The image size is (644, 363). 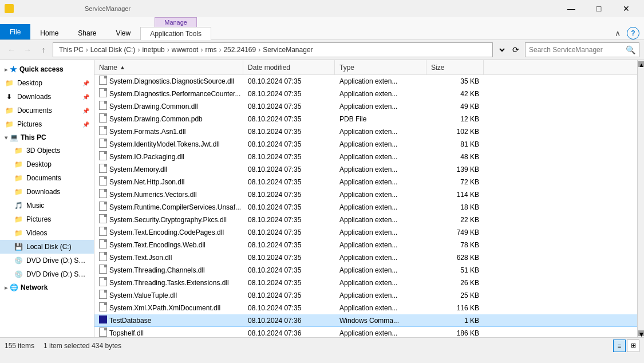 What do you see at coordinates (47, 83) in the screenshot?
I see `sidebar-item-desktop-quick: 📁 Desktop 📌` at bounding box center [47, 83].